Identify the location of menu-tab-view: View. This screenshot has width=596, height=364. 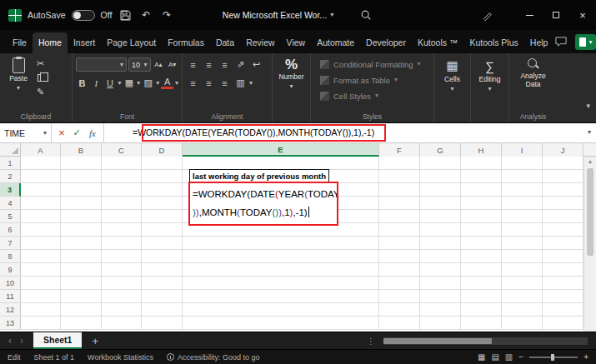
(297, 43).